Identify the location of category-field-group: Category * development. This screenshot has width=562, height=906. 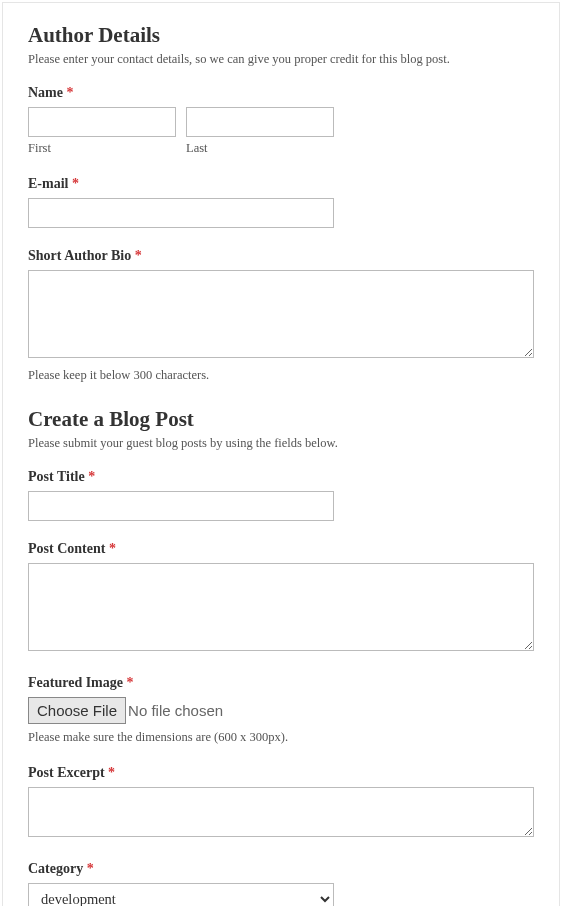
(281, 884).